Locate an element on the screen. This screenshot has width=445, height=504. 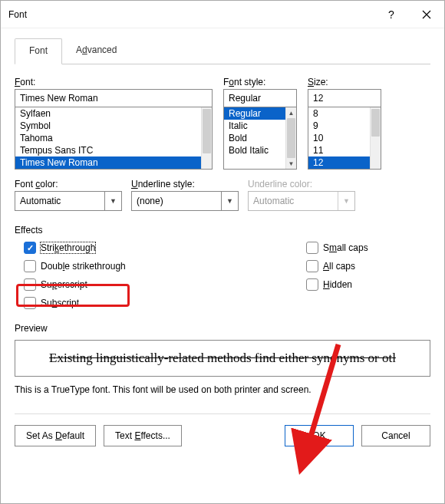
preview-box: Existing linguistically-related methods … is located at coordinates (222, 358).